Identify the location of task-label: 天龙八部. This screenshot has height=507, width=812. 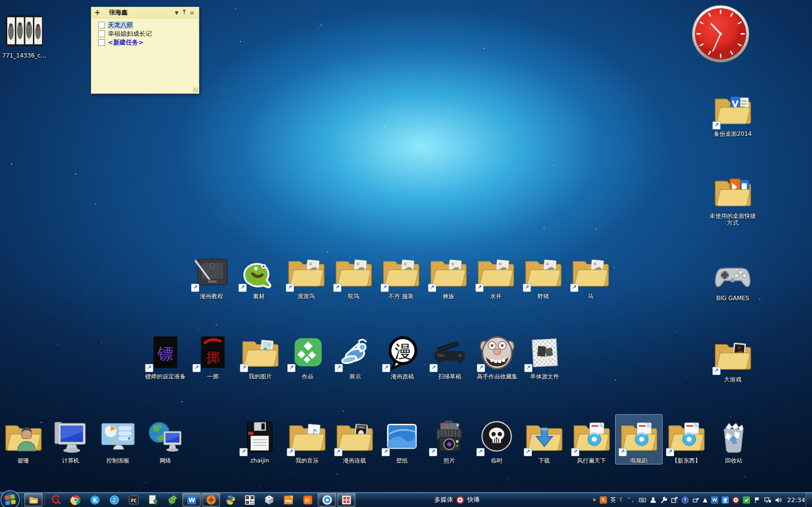
(120, 25).